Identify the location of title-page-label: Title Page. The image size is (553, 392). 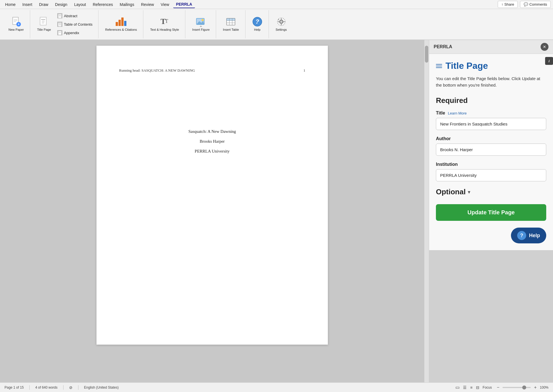
(44, 30).